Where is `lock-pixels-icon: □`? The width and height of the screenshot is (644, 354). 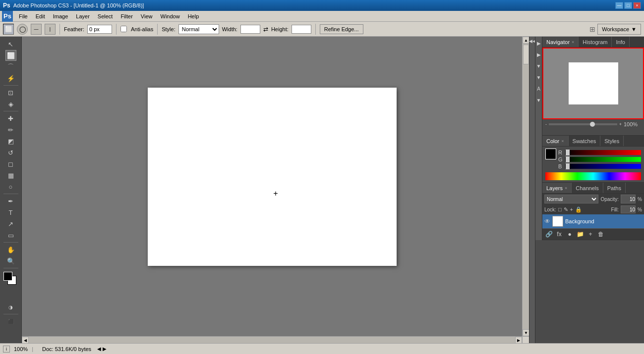
lock-pixels-icon: □ is located at coordinates (560, 209).